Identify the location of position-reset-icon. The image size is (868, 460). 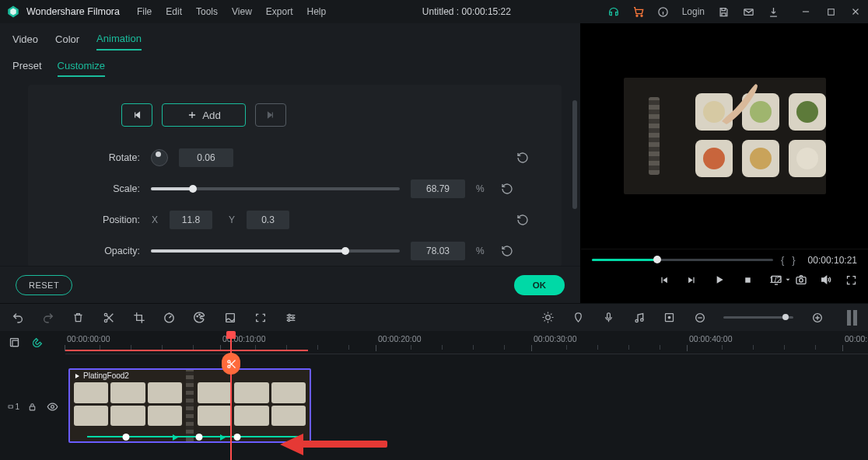
(523, 220).